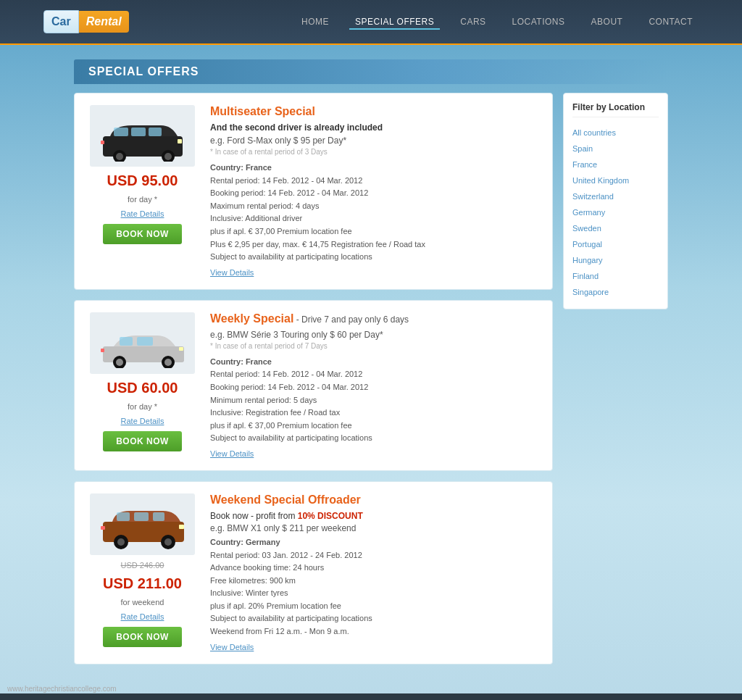 The image size is (742, 700). I want to click on offer-price-period-multiseater: for day *, so click(142, 199).